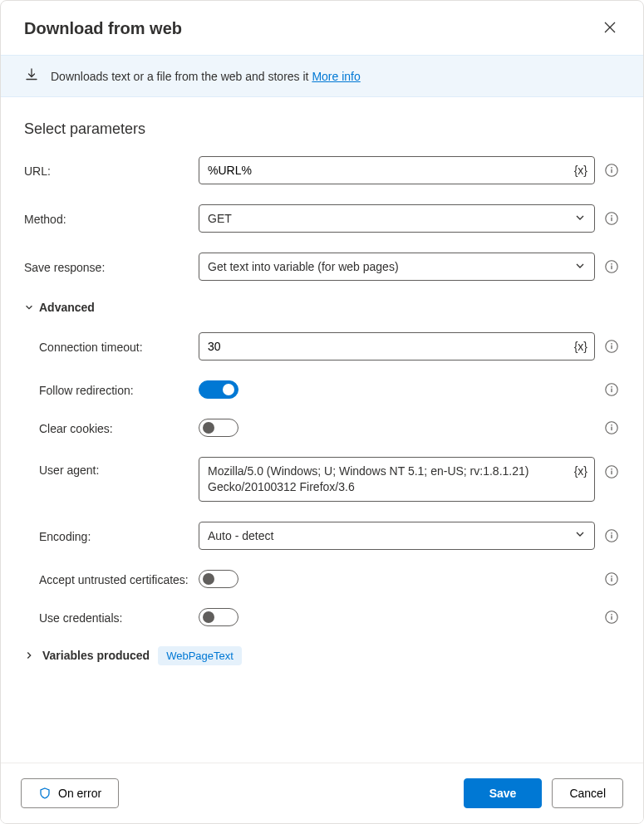 The height and width of the screenshot is (824, 644). Describe the element at coordinates (397, 170) in the screenshot. I see `url-input` at that location.